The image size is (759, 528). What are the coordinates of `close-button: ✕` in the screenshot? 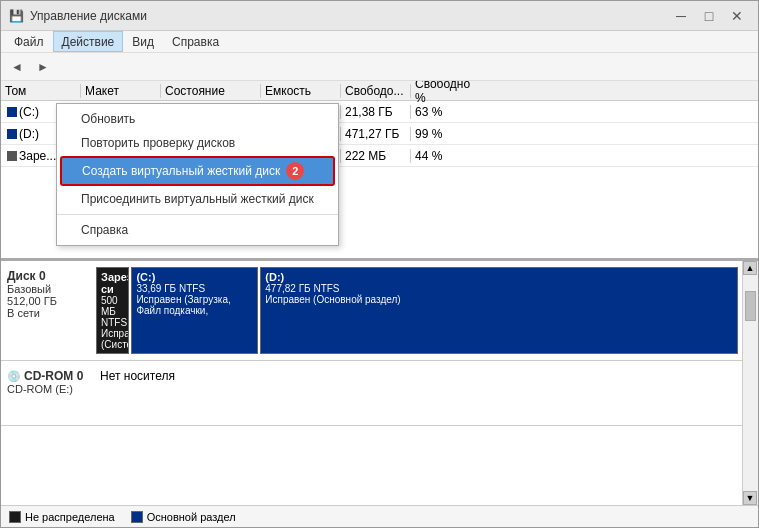 It's located at (737, 16).